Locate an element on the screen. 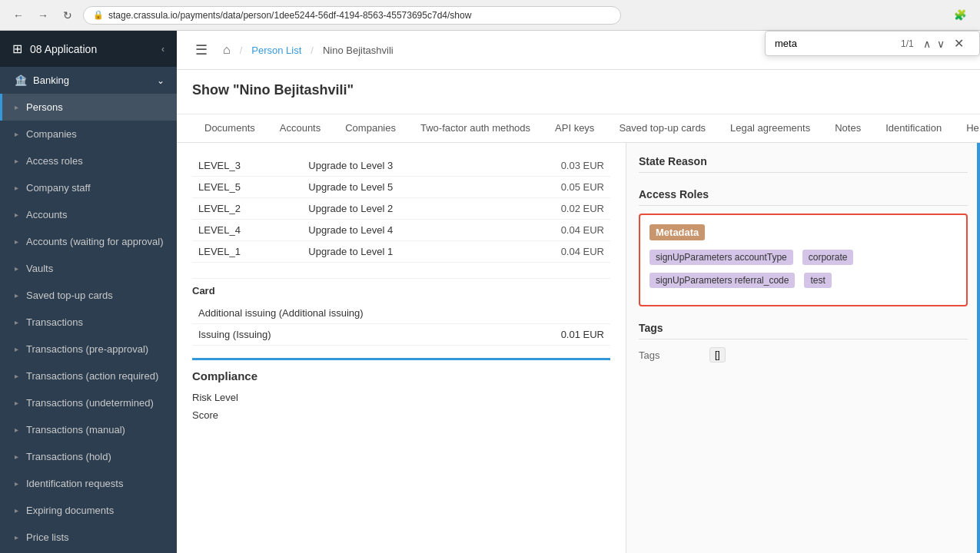 The height and width of the screenshot is (553, 980). sidebar-item-transactions: ▸ Transactions is located at coordinates (88, 323).